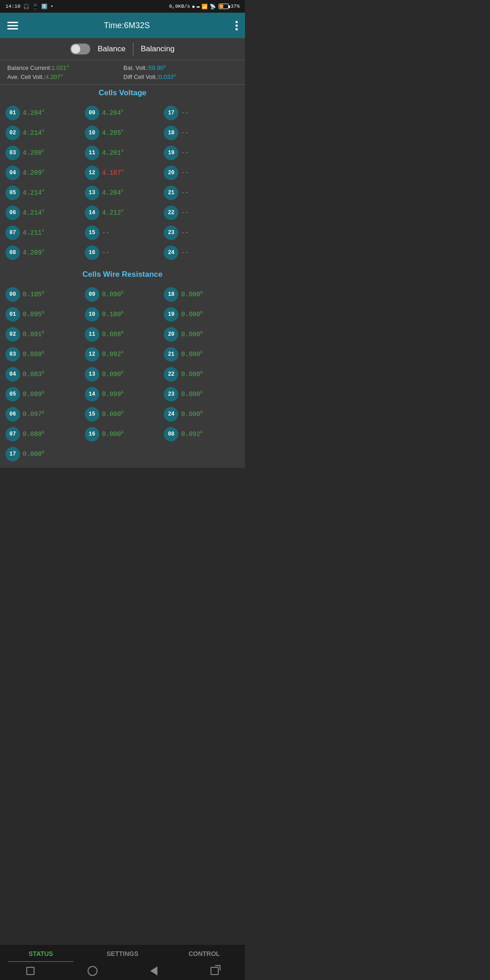 This screenshot has width=490, height=980. Describe the element at coordinates (44, 173) in the screenshot. I see `cell-item: 044.209V` at that location.